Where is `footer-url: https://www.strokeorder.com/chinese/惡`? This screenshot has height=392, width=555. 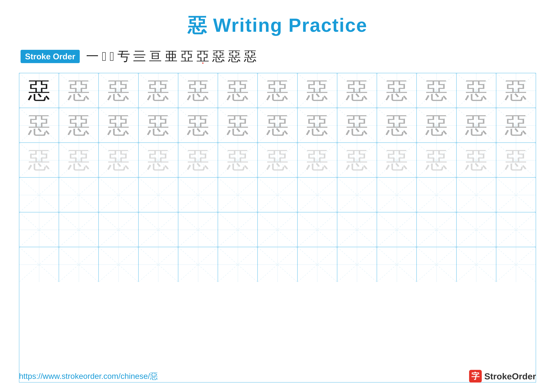 footer-url: https://www.strokeorder.com/chinese/惡 is located at coordinates (88, 376).